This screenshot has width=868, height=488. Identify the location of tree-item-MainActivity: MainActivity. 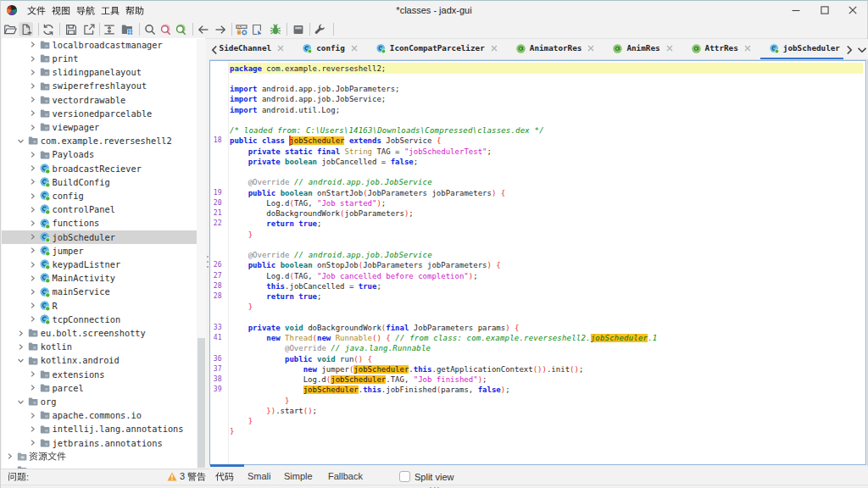
(103, 278).